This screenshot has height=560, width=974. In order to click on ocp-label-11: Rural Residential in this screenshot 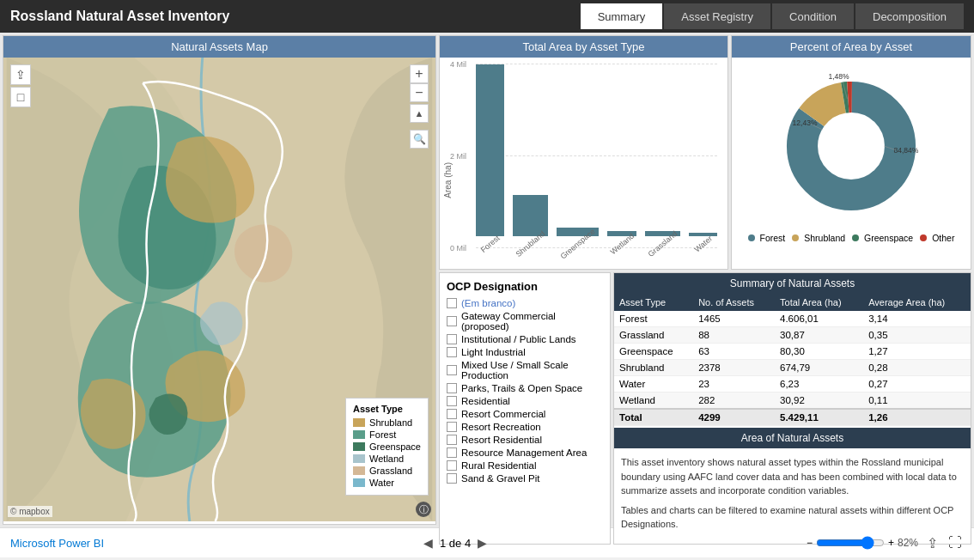, I will do `click(499, 466)`.